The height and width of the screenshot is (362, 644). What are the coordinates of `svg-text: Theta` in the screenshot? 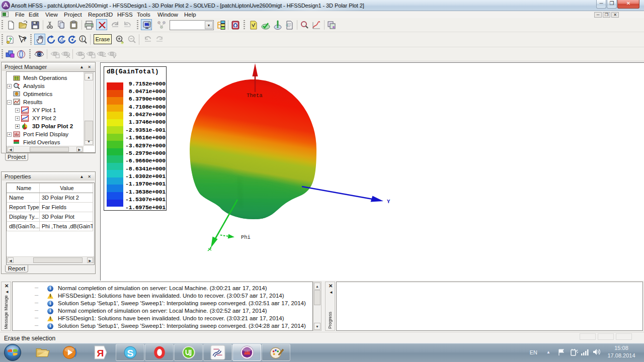 It's located at (255, 96).